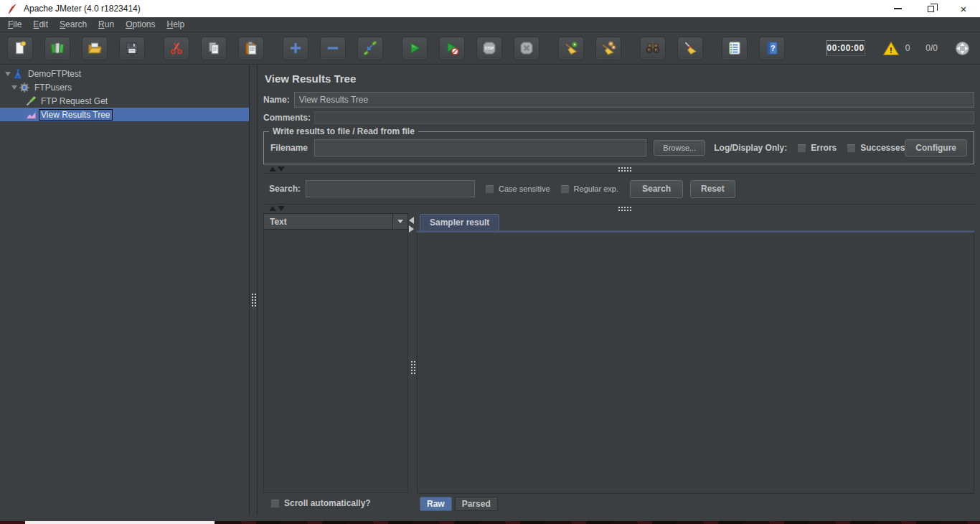  What do you see at coordinates (931, 48) in the screenshot?
I see `thread-count: 0/0` at bounding box center [931, 48].